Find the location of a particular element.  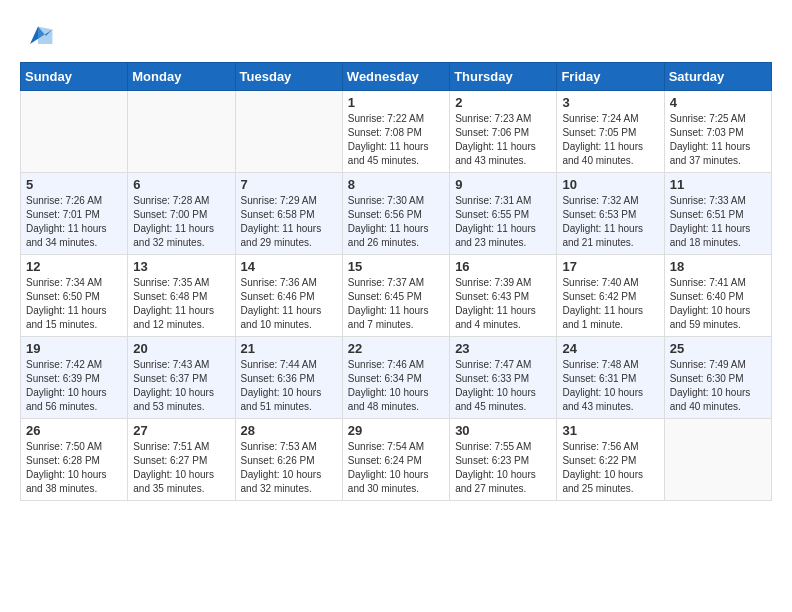

day-number: 7 is located at coordinates (289, 184).